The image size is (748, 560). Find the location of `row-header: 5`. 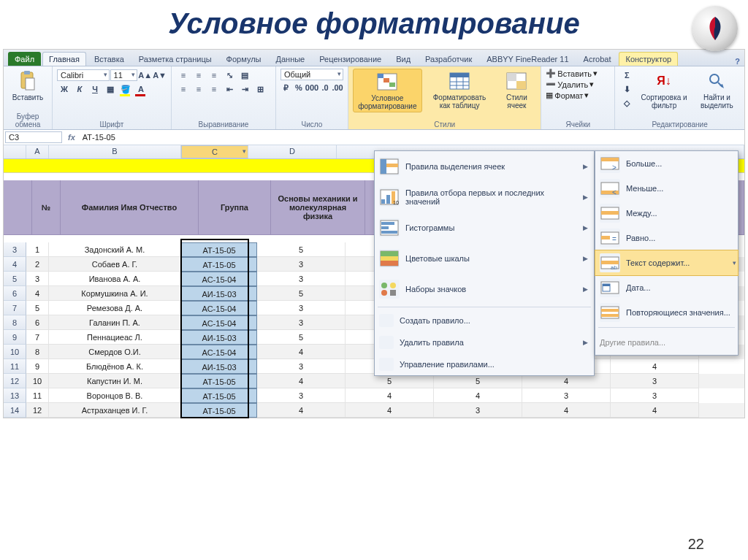

row-header: 5 is located at coordinates (15, 279).